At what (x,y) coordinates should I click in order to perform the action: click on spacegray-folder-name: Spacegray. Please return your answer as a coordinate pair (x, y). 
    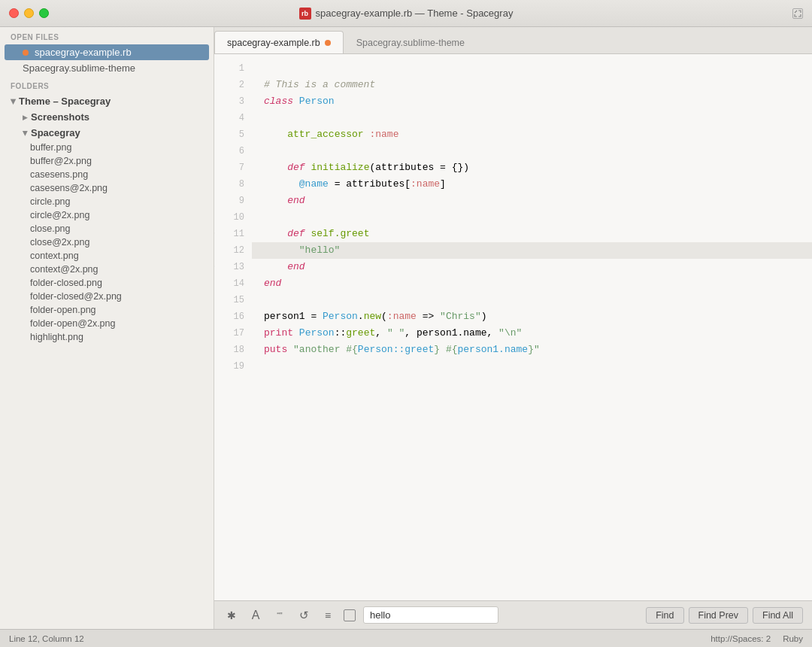
    Looking at the image, I should click on (56, 132).